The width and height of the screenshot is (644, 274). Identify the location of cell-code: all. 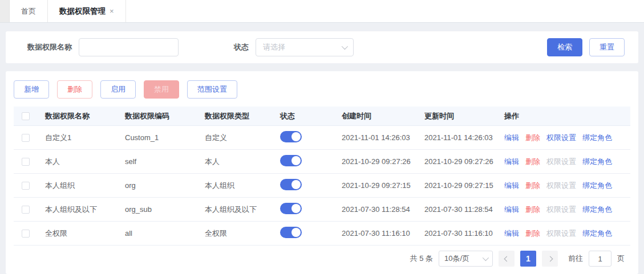
(157, 234).